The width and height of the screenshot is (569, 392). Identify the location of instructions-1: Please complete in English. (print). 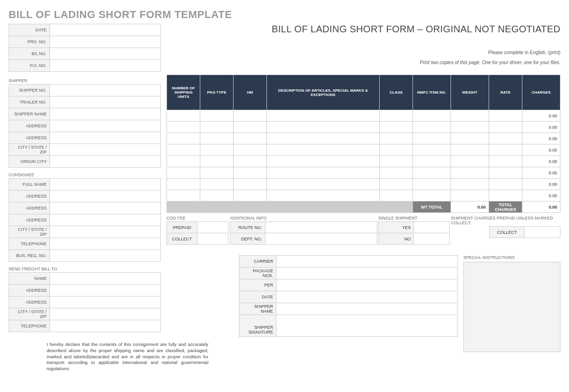
(363, 52).